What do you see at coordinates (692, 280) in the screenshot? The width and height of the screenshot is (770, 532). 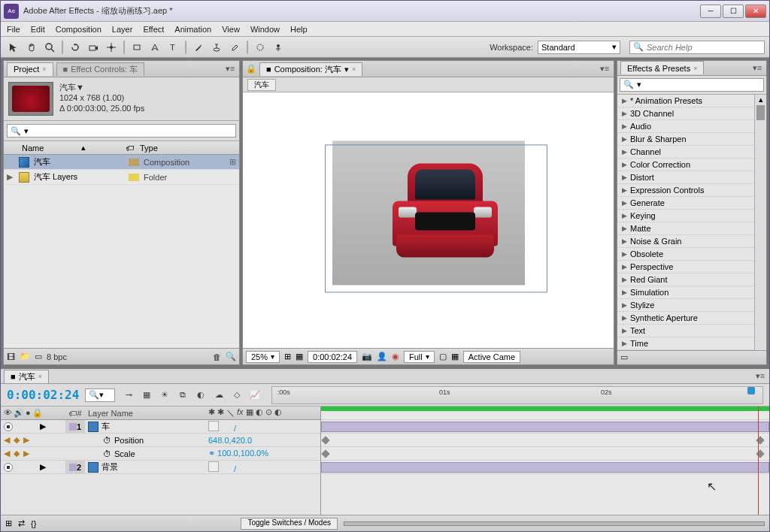 I see `effects-category: ▶Red Giant` at bounding box center [692, 280].